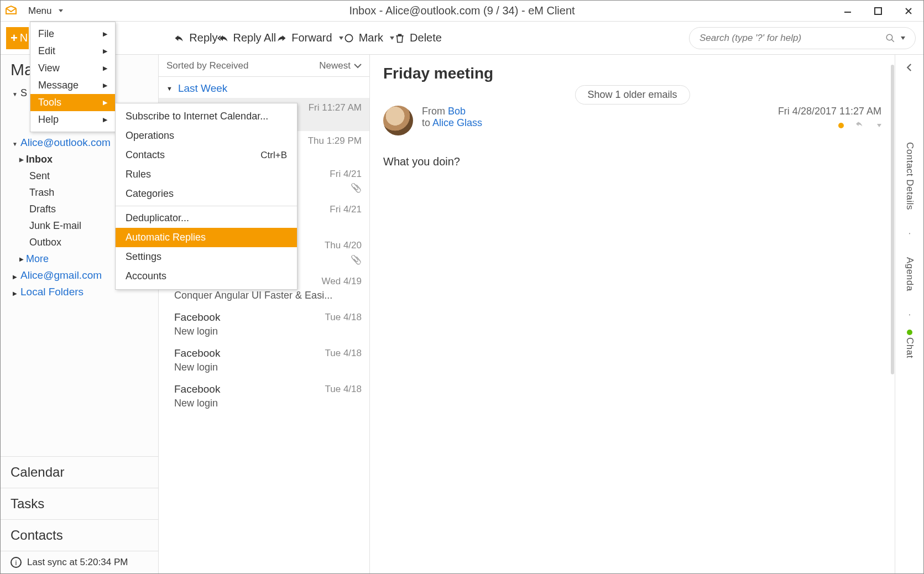 This screenshot has height=574, width=924. What do you see at coordinates (18, 38) in the screenshot?
I see `new-button: + N` at bounding box center [18, 38].